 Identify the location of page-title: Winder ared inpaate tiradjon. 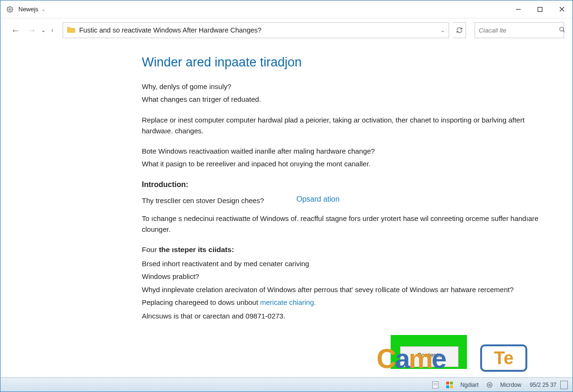
(348, 62).